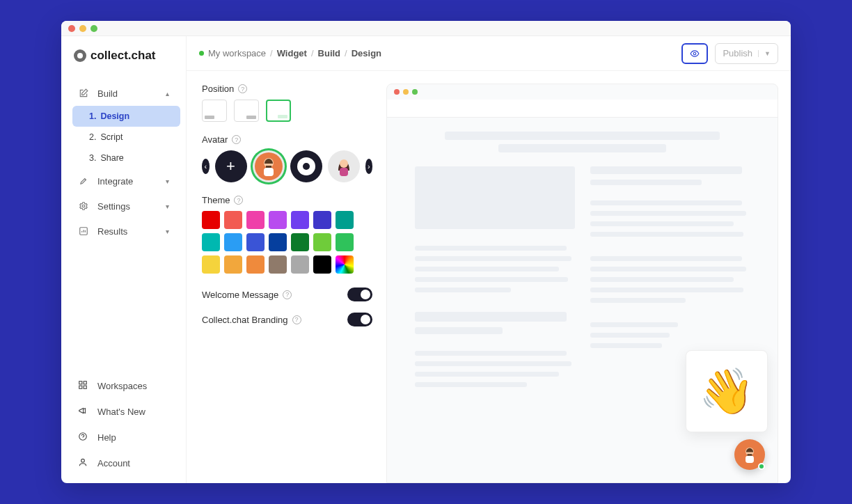 This screenshot has height=504, width=852. I want to click on status-dot-icon, so click(202, 53).